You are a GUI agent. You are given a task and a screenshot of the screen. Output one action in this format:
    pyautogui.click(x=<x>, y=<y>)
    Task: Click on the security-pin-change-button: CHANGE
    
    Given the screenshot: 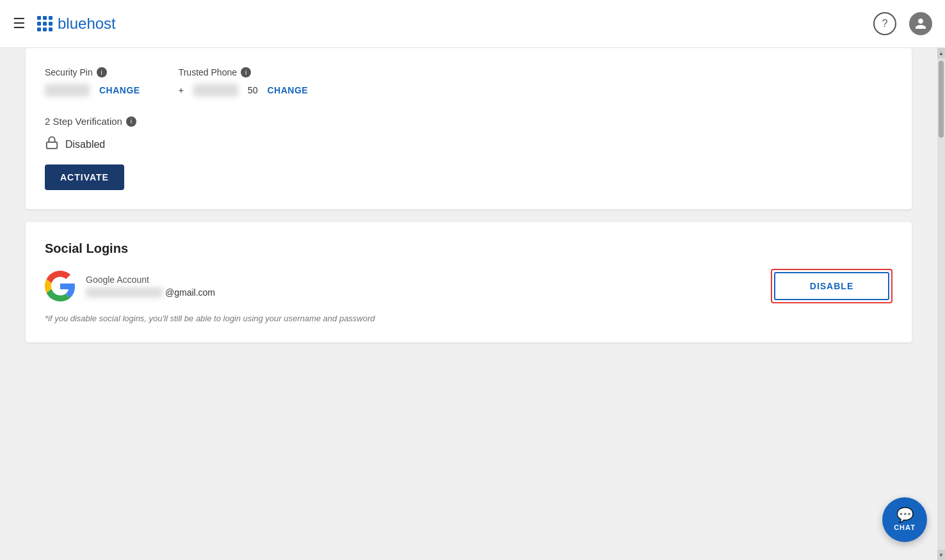 What is the action you would take?
    pyautogui.click(x=120, y=90)
    